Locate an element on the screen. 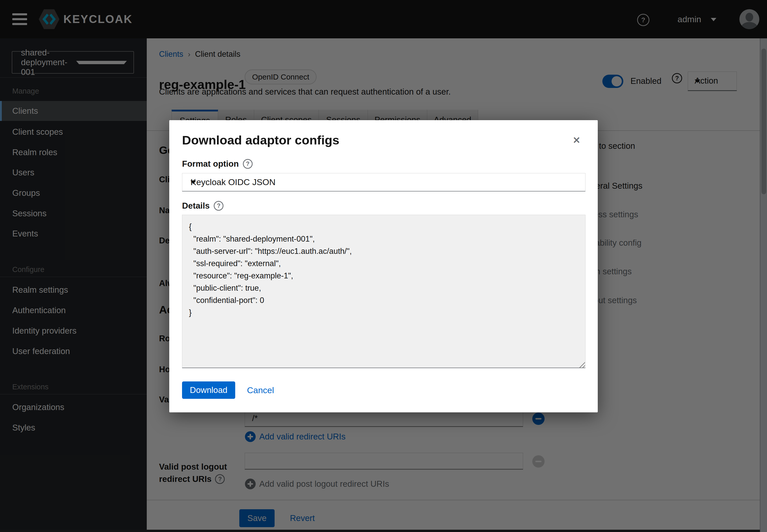  format-option-label-row: Format option ? is located at coordinates (217, 164).